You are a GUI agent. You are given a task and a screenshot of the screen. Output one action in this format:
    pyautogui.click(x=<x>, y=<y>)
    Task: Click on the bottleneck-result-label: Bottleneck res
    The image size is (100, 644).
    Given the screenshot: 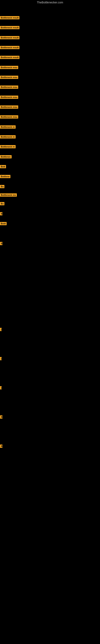 What is the action you would take?
    pyautogui.click(x=8, y=195)
    